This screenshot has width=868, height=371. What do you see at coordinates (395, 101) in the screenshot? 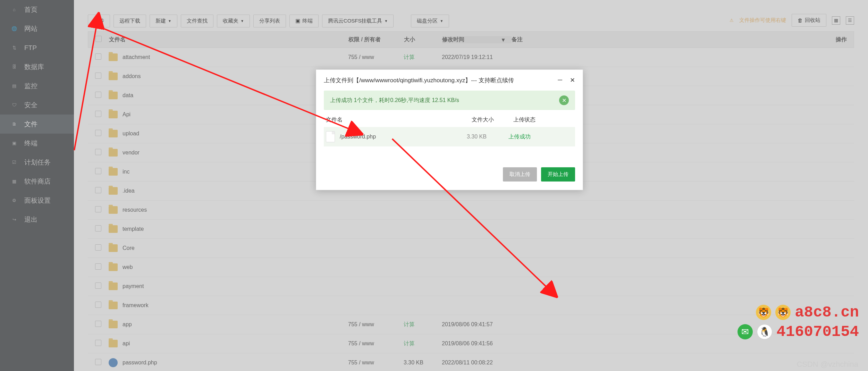
I see `success-text: 上传成功 1个文件，耗时0.26秒,平均速度 12.51 KB/s` at bounding box center [395, 101].